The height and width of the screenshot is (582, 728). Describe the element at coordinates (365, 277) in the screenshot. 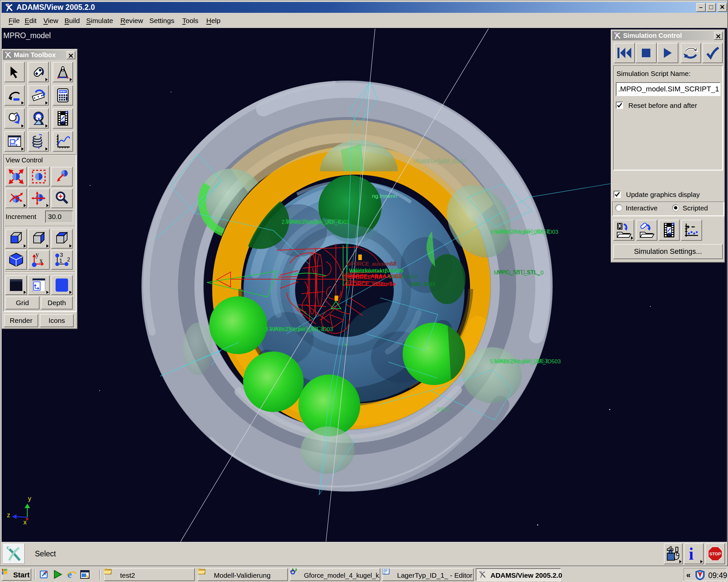

I see `svg-text: ßFORCE_AA` at that location.